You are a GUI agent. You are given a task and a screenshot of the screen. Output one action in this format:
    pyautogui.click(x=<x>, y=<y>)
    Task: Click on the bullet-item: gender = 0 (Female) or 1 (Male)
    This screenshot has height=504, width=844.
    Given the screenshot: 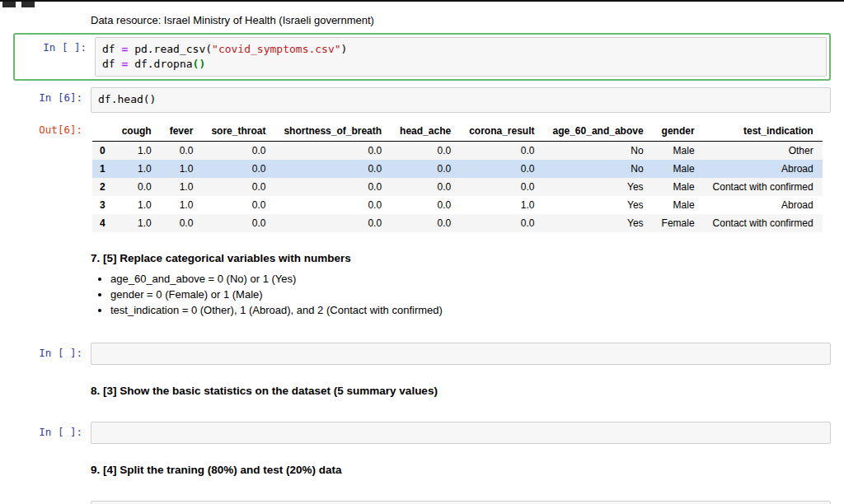 What is the action you would take?
    pyautogui.click(x=471, y=295)
    